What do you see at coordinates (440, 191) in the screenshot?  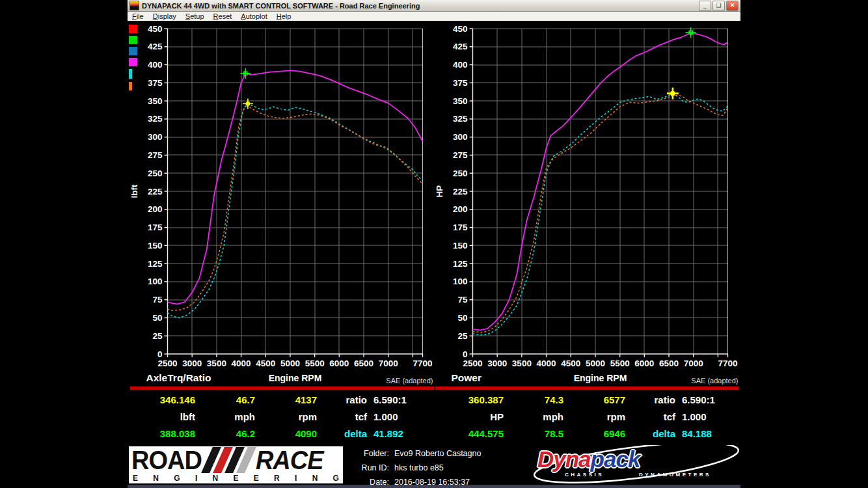 I see `y-axis-title: HP` at bounding box center [440, 191].